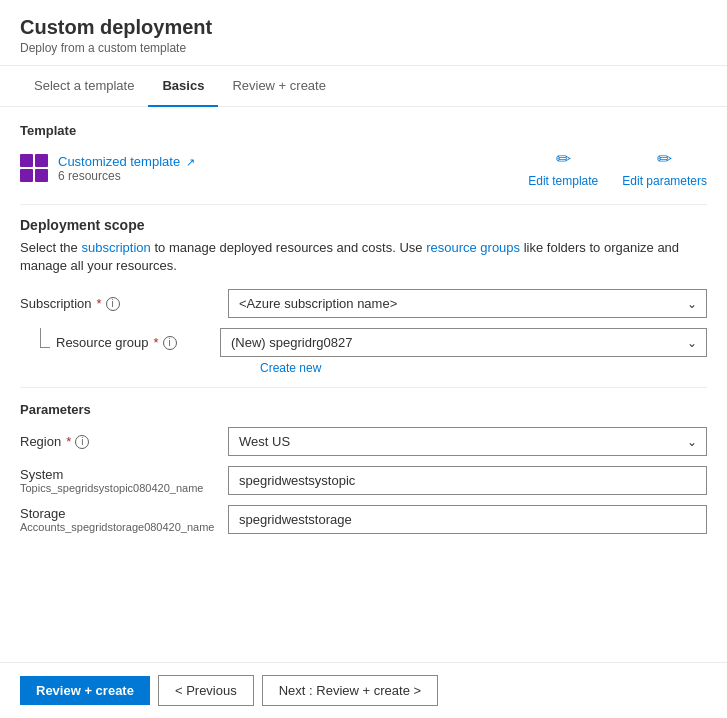 The height and width of the screenshot is (718, 727). Describe the element at coordinates (108, 168) in the screenshot. I see `template-left: Customized template ↗ 6 resources` at that location.